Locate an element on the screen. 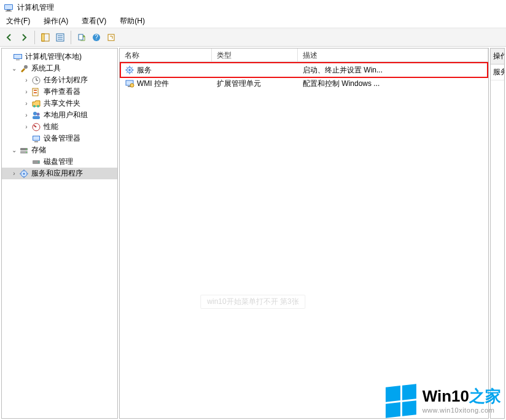 The width and height of the screenshot is (506, 420). tree-root: 计算机管理(本地) is located at coordinates (60, 56).